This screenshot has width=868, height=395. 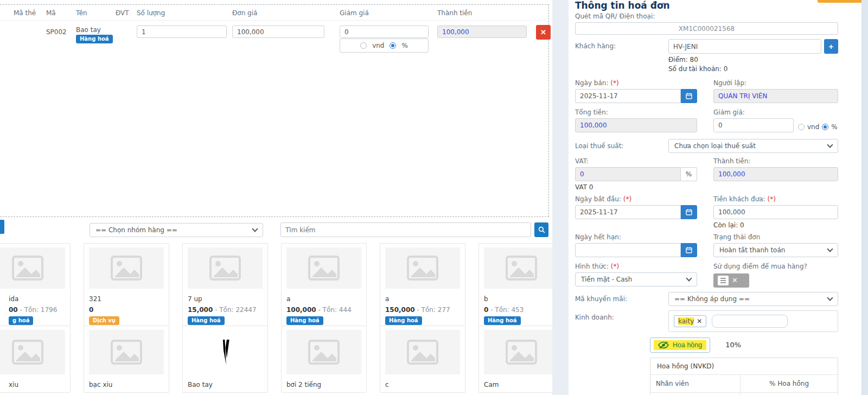 What do you see at coordinates (754, 125) in the screenshot?
I see `invoice-discount-input` at bounding box center [754, 125].